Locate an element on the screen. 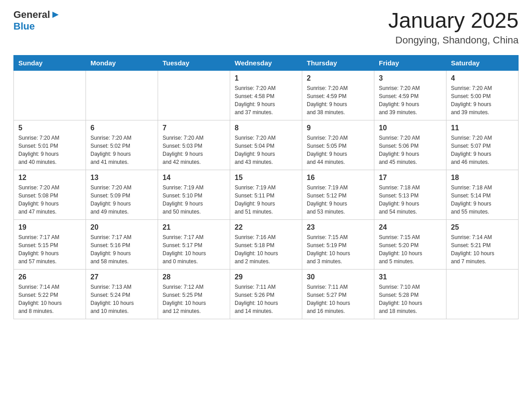 This screenshot has width=532, height=411. calendar-cell: 22Sunrise: 7:16 AM Sunset: 5:18 PM Dayli… is located at coordinates (266, 244).